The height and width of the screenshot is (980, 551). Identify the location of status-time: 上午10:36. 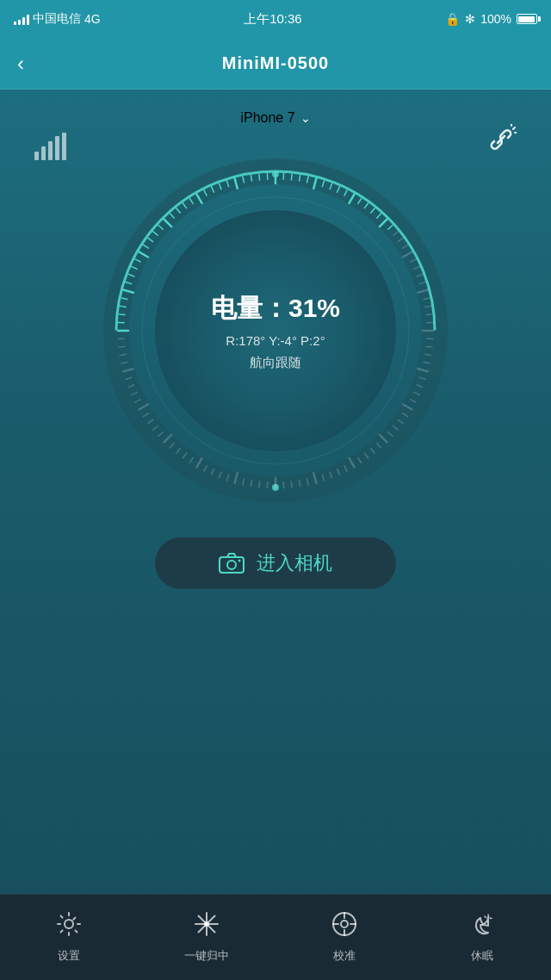
(273, 19).